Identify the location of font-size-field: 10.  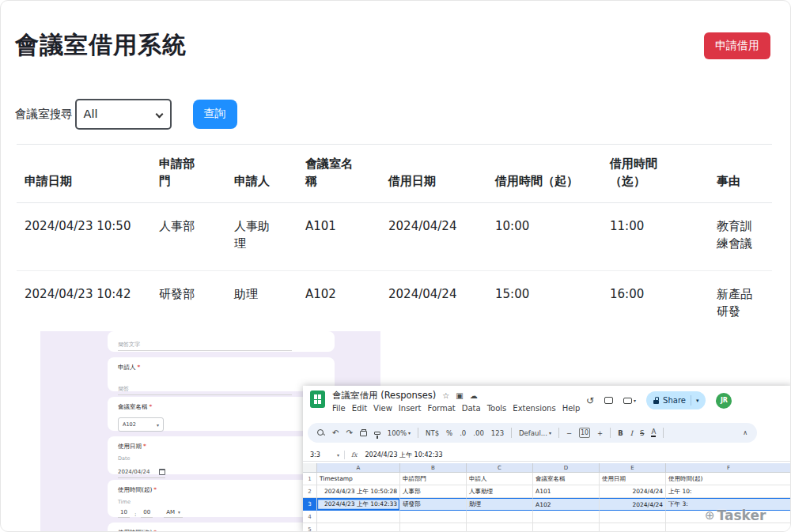
(585, 433).